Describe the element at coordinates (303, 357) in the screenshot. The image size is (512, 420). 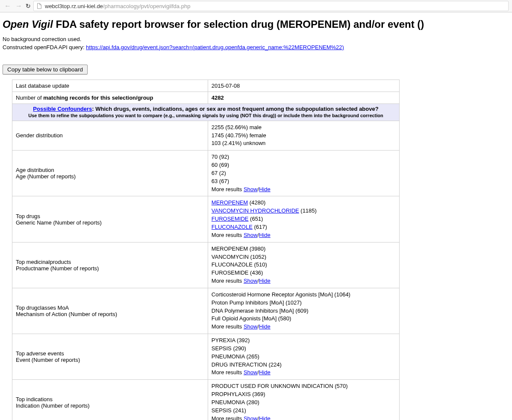
I see `events-values: PYREXIA (392)SEPSIS (290)PNEUMONIA (265)…` at that location.